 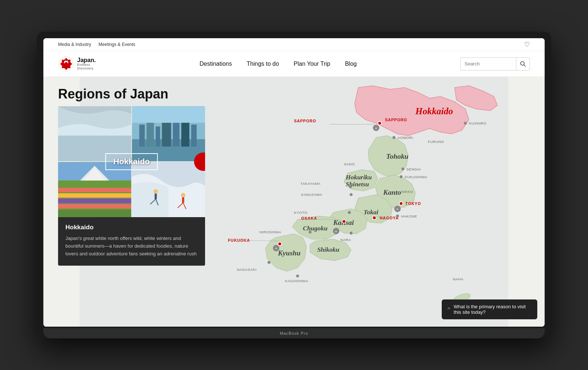 What do you see at coordinates (132, 162) in the screenshot?
I see `region-label-overlay: Hokkaido` at bounding box center [132, 162].